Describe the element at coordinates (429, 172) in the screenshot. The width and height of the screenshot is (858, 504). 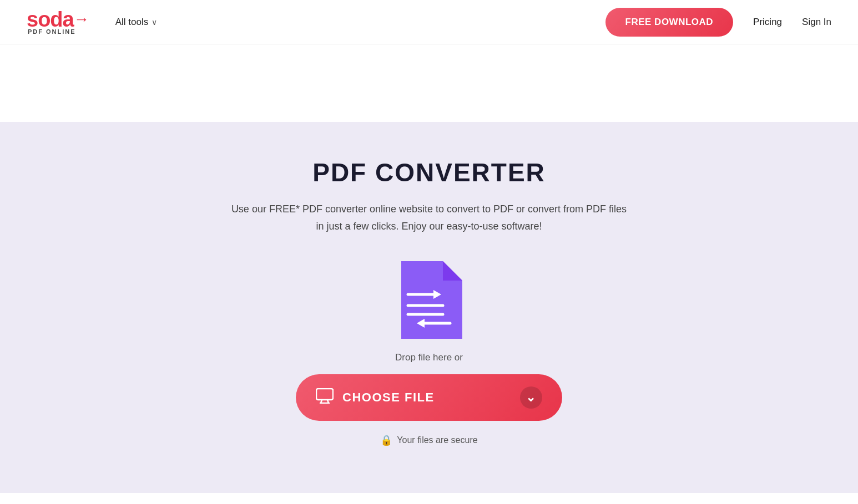
I see `page-title: PDF CONVERTER` at that location.